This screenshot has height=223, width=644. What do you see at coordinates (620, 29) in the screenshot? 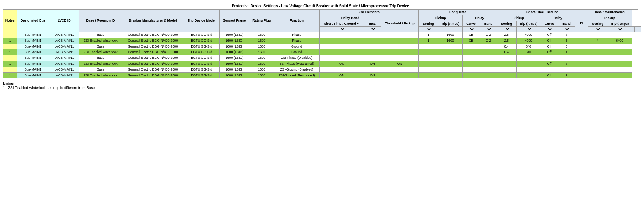
I see `filter-st-band: ▼` at bounding box center [620, 29].